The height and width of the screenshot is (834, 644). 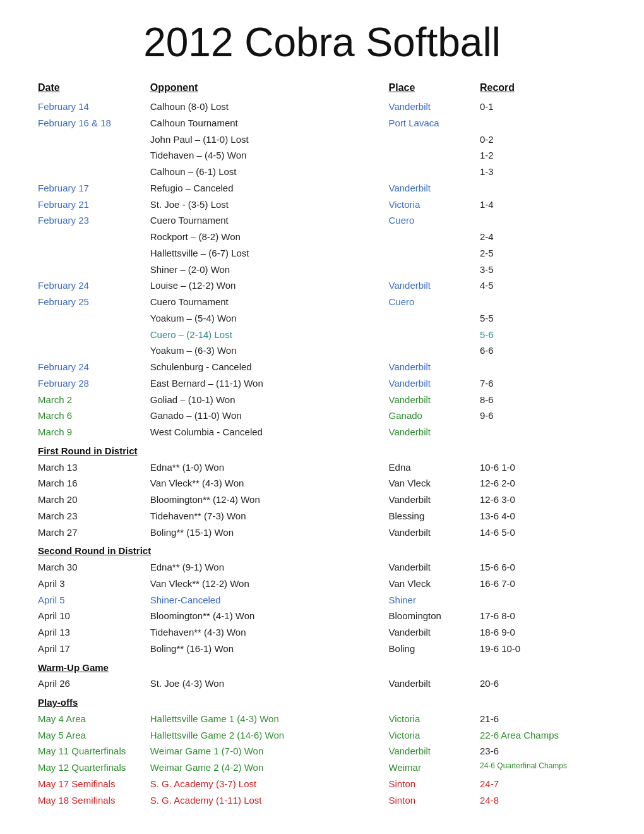 I want to click on cell-record: 12-6 3-0, so click(x=543, y=500).